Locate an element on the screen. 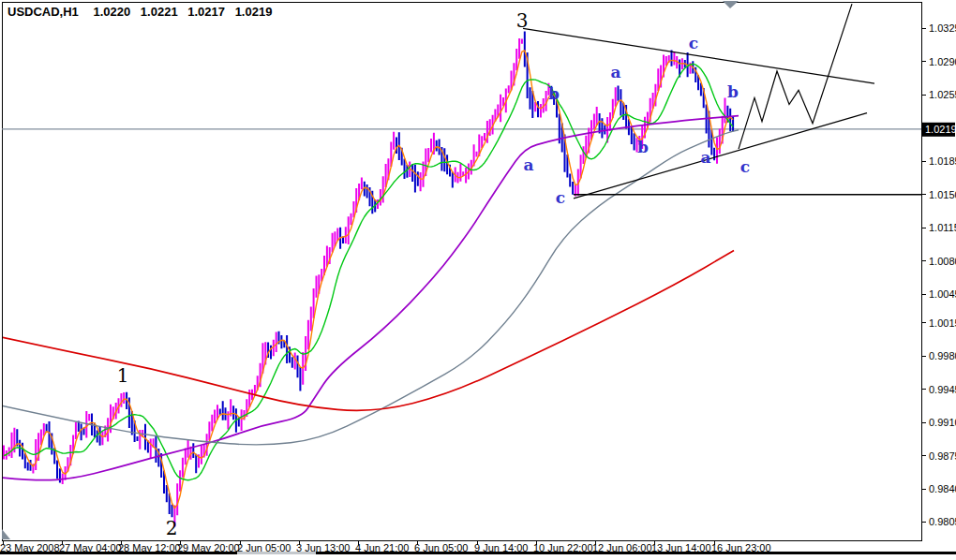 This screenshot has height=560, width=956. wave-number-label: 2 is located at coordinates (172, 528).